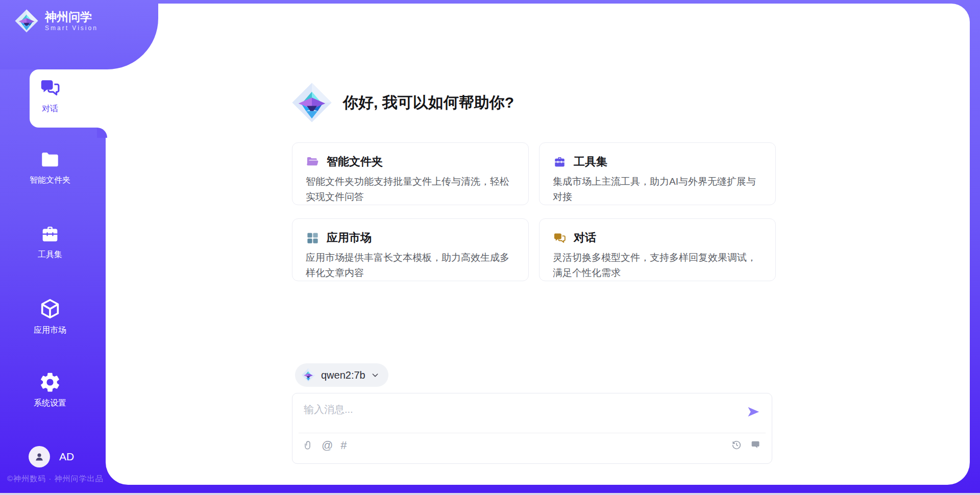 This screenshot has height=495, width=980. I want to click on card-description: 智能文件夹功能支持批量文件上传与清洗，轻松实现文件问答, so click(410, 189).